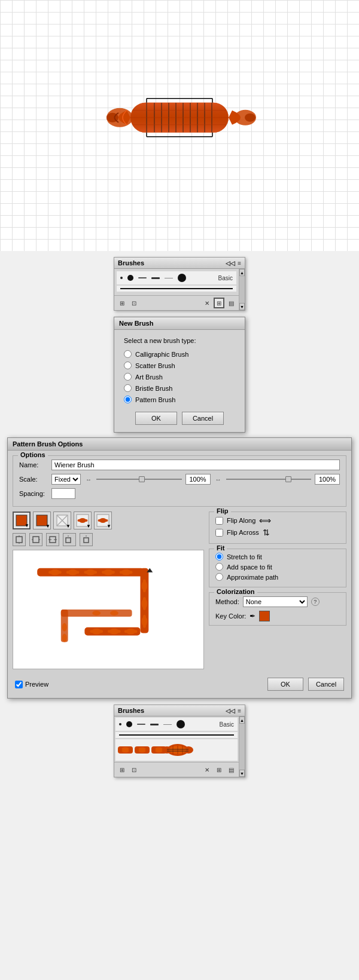  Describe the element at coordinates (219, 557) in the screenshot. I see `stretch-radio` at that location.